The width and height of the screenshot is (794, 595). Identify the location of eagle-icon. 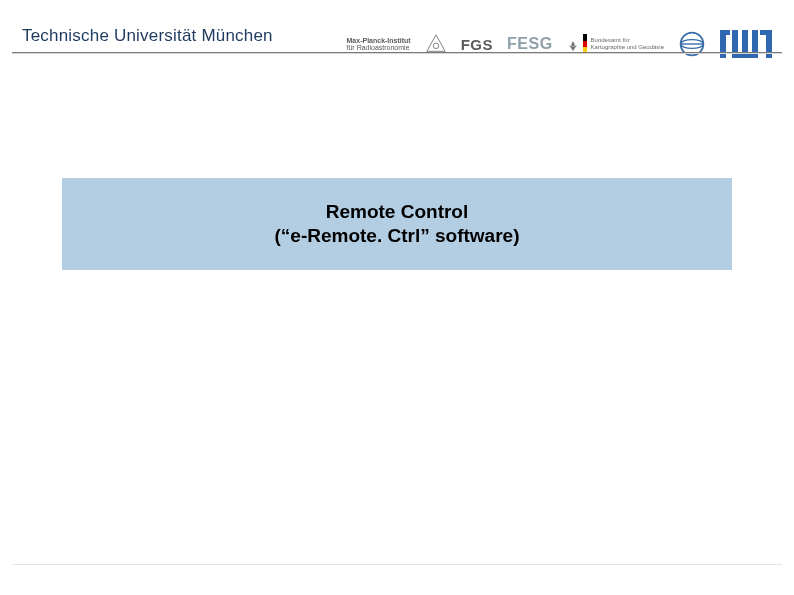
(573, 44).